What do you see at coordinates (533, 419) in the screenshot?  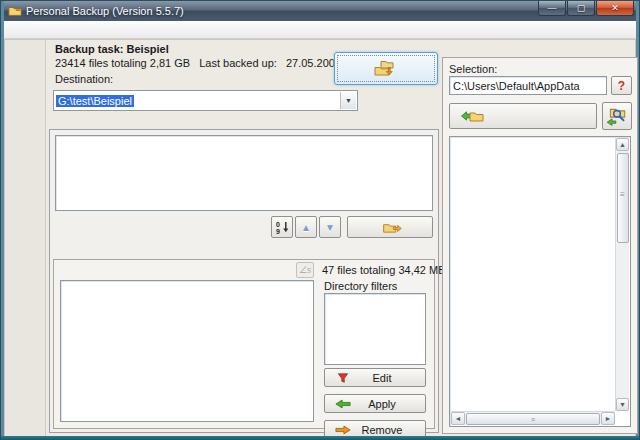 I see `horizontal-scroll-thumb: ≡` at bounding box center [533, 419].